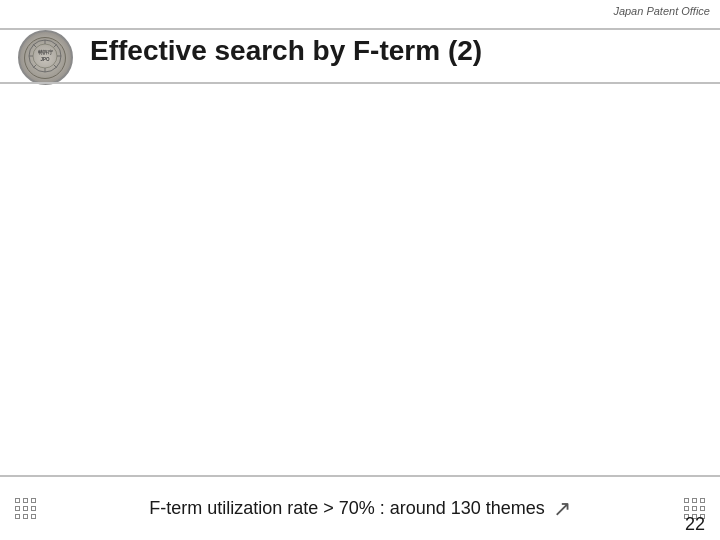  I want to click on svg-text: 特許庁, so click(45, 52).